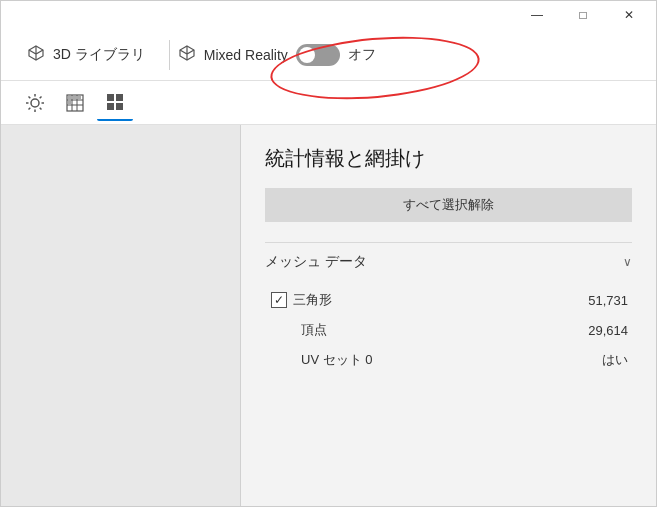 Image resolution: width=657 pixels, height=507 pixels. Describe the element at coordinates (448, 300) in the screenshot. I see `table-row: ✓ 三角形 51,731` at that location.